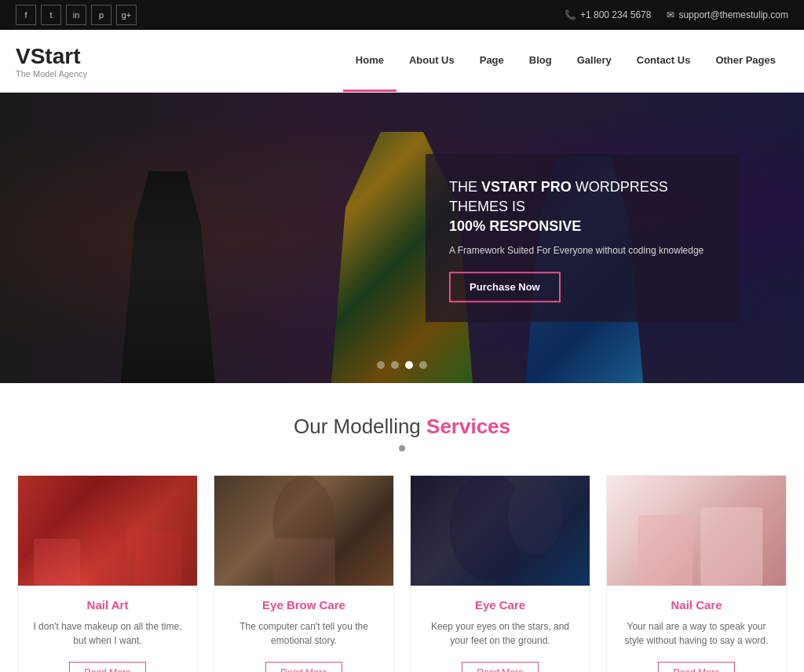 The height and width of the screenshot is (672, 804). Describe the element at coordinates (499, 667) in the screenshot. I see `eyecare-read-more: Read More` at that location.